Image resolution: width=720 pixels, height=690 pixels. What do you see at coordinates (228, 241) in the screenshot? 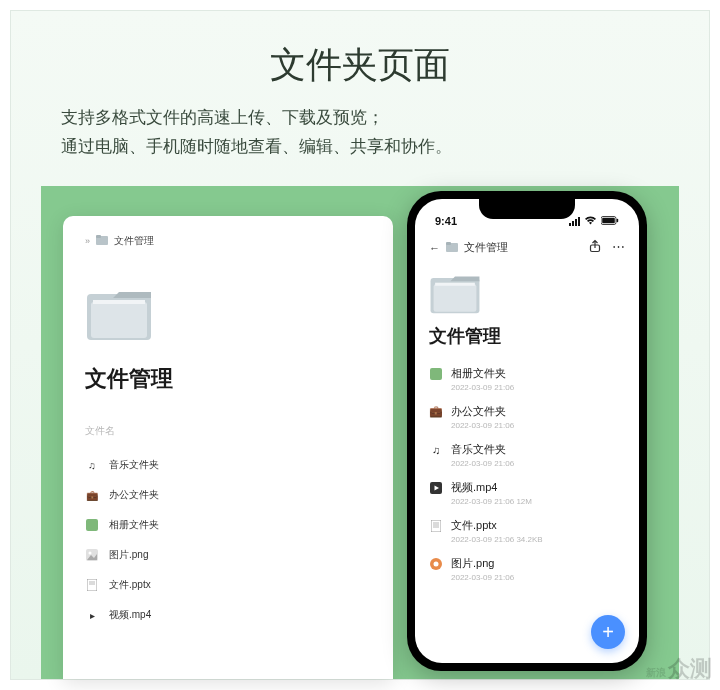
I see `breadcrumb: » 文件管理` at bounding box center [228, 241].